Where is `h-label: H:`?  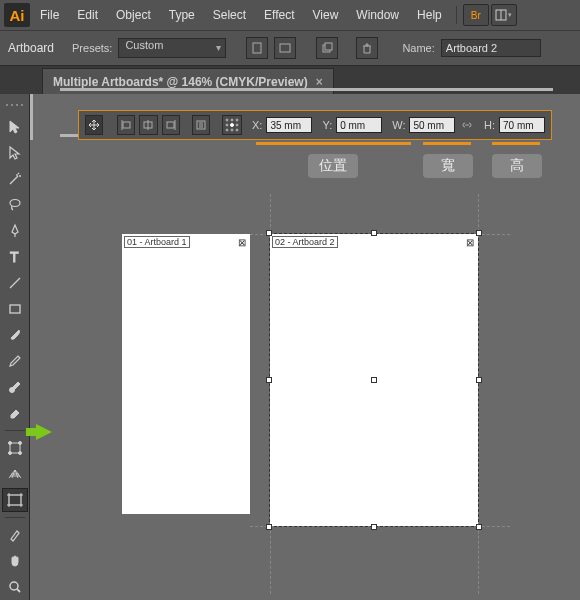
h-label: H: is located at coordinates (490, 125).